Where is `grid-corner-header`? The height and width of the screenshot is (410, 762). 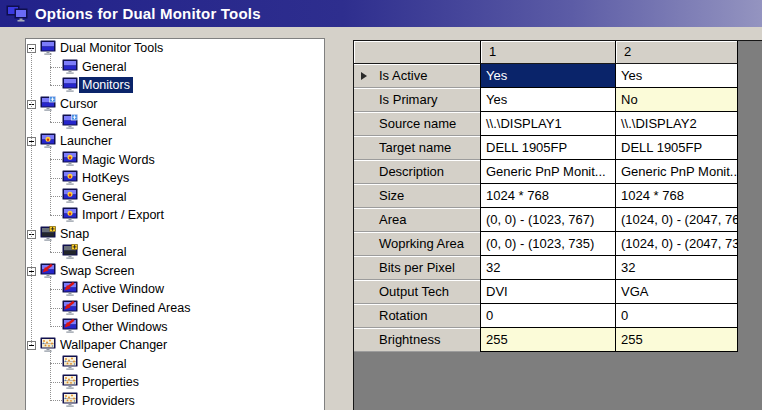
grid-corner-header is located at coordinates (418, 52).